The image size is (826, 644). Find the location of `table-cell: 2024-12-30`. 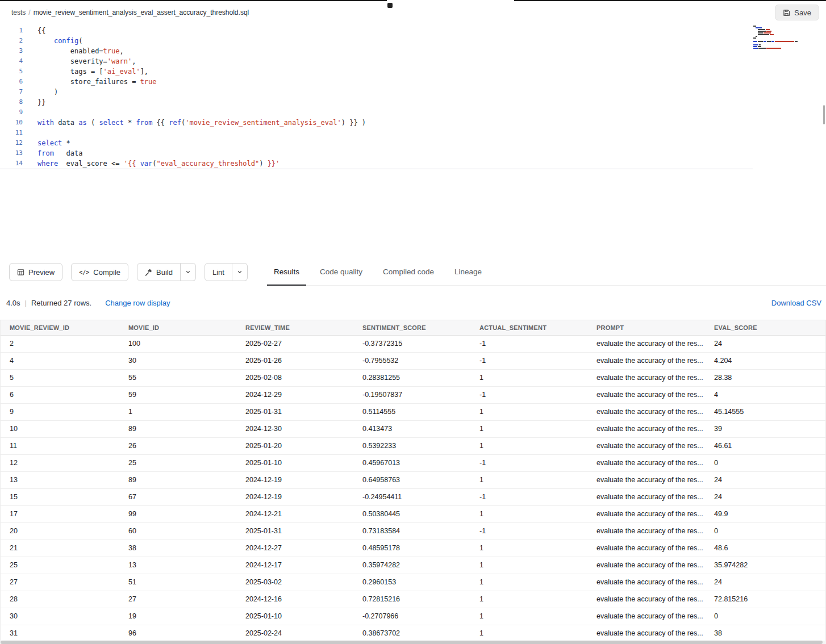

table-cell: 2024-12-30 is located at coordinates (295, 429).